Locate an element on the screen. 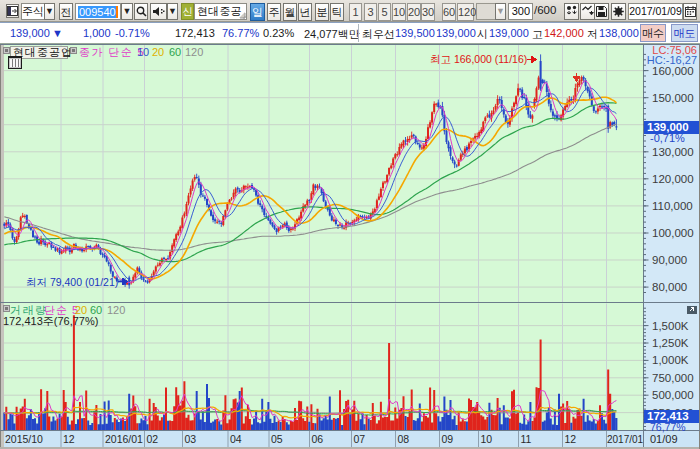 The width and height of the screenshot is (700, 449). svg-text: -0,71% is located at coordinates (668, 138).